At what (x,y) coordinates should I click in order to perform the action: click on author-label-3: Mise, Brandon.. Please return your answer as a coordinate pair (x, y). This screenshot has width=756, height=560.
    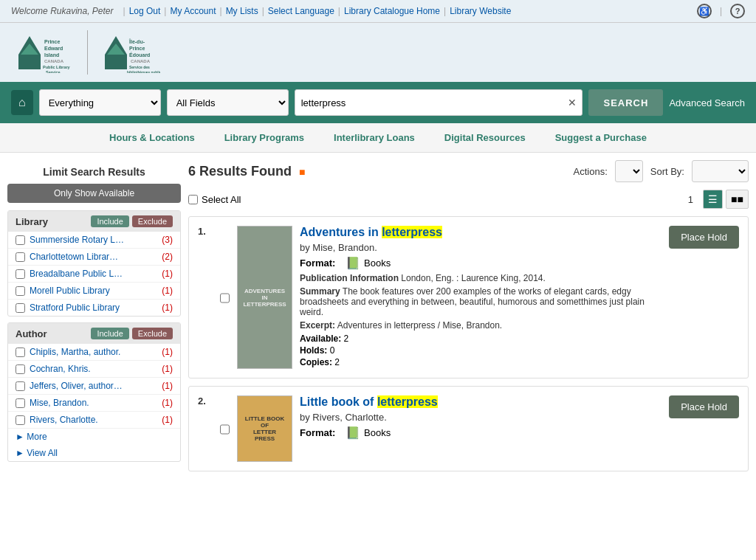
    Looking at the image, I should click on (93, 403).